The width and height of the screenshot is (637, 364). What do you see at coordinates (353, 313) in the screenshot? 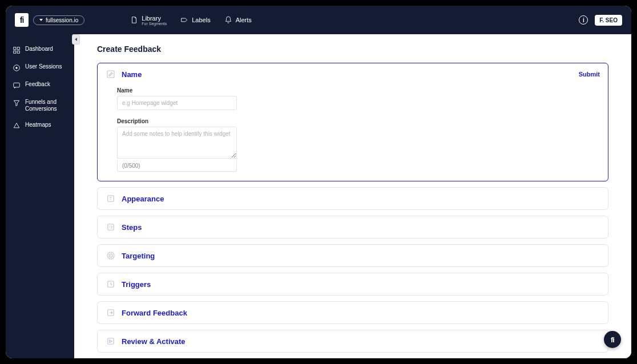
I see `panel-forward-feedback: Forward Feedback` at bounding box center [353, 313].